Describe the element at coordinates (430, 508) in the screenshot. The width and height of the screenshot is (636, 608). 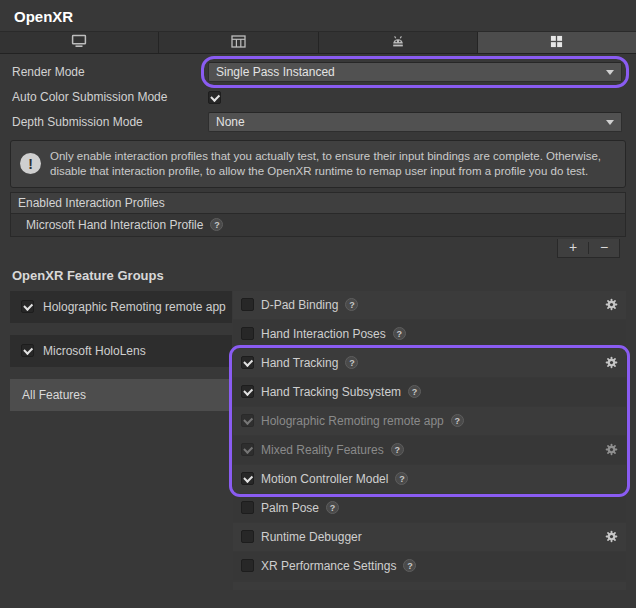
I see `feature-row: Palm Pose?` at that location.